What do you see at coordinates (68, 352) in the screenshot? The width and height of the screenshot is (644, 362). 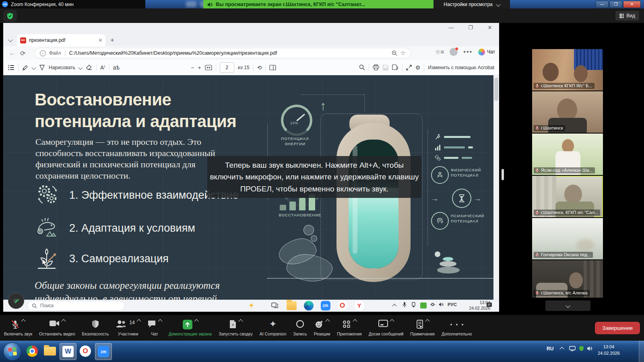 I see `taskbar-word-icon: W` at bounding box center [68, 352].